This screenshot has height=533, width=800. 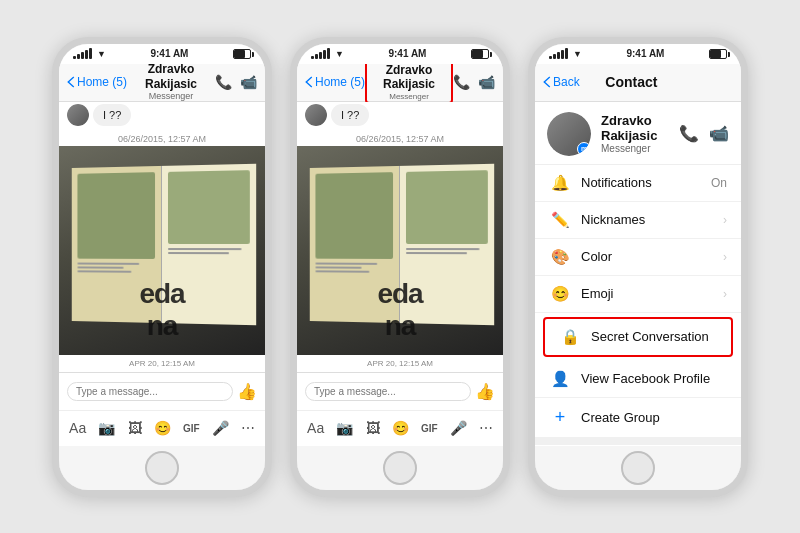 I want to click on video-icon-2: 📹, so click(x=486, y=82).